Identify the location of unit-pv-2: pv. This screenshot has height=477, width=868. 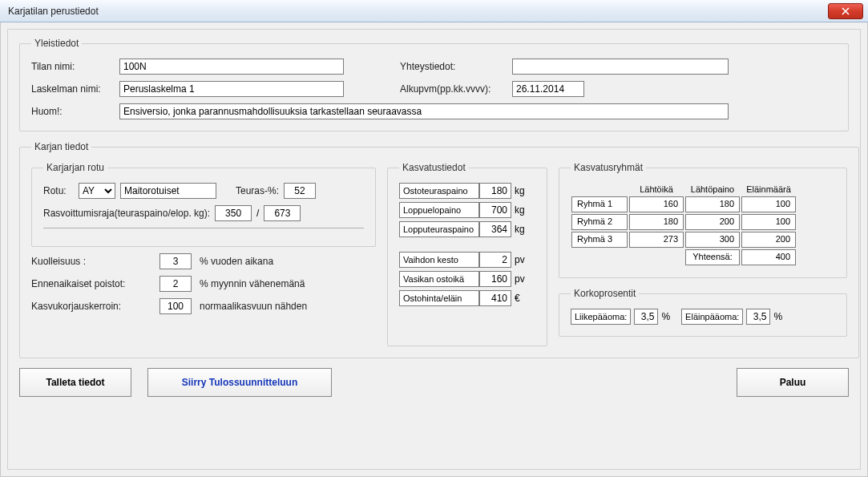
(519, 279).